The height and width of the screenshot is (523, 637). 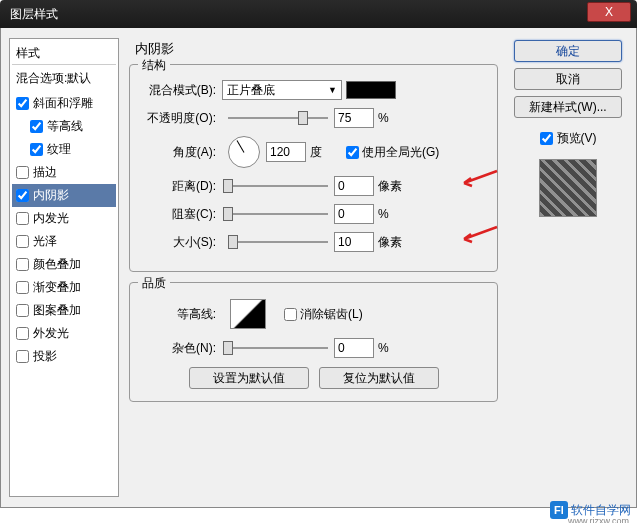 What do you see at coordinates (181, 314) in the screenshot?
I see `contour-label: 等高线:` at bounding box center [181, 314].